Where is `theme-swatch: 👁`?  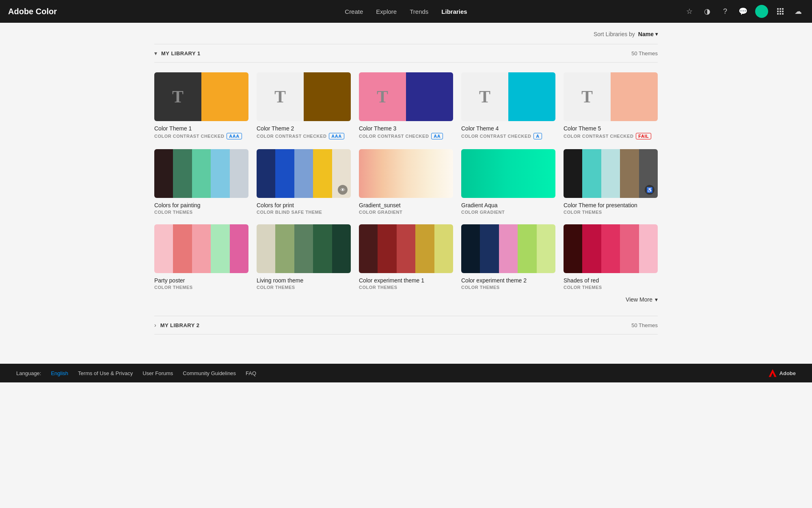
theme-swatch: 👁 is located at coordinates (304, 174).